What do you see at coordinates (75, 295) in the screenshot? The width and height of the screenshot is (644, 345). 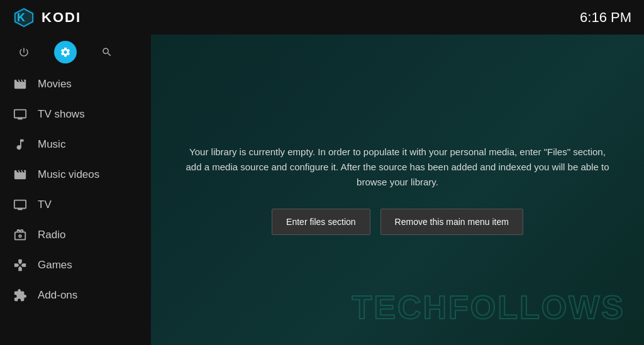 I see `sidebar-item-add-ons: Add-ons` at bounding box center [75, 295].